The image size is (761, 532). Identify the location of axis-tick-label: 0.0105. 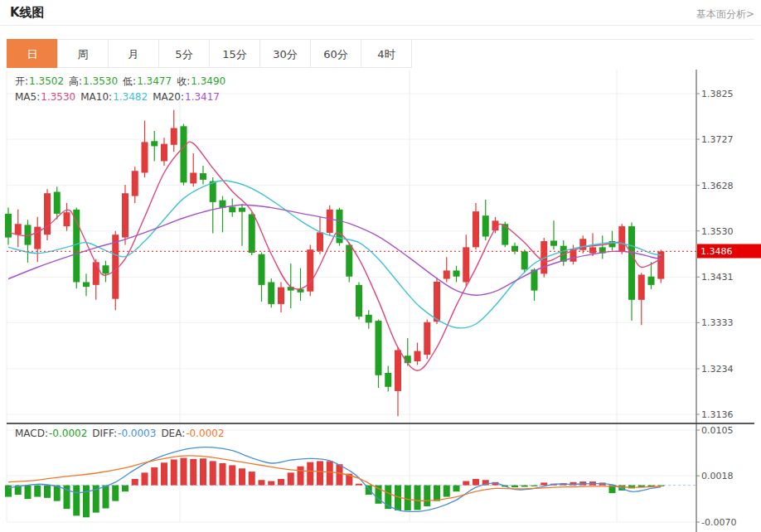
(718, 431).